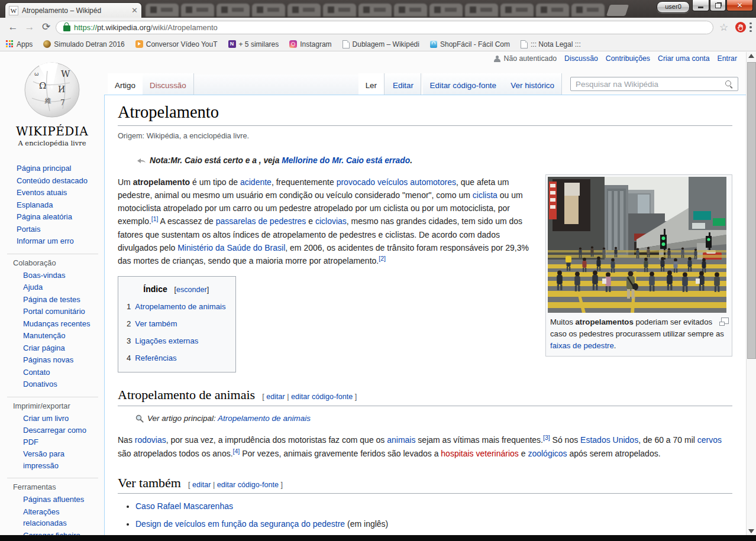  What do you see at coordinates (728, 59) in the screenshot?
I see `personal-entrar-link: Entrar` at bounding box center [728, 59].